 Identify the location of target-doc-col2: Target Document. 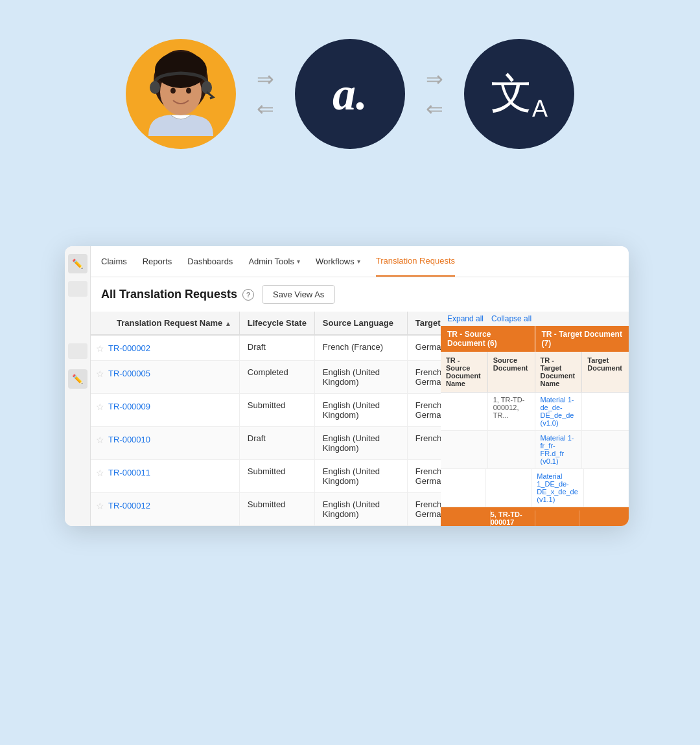
(605, 372).